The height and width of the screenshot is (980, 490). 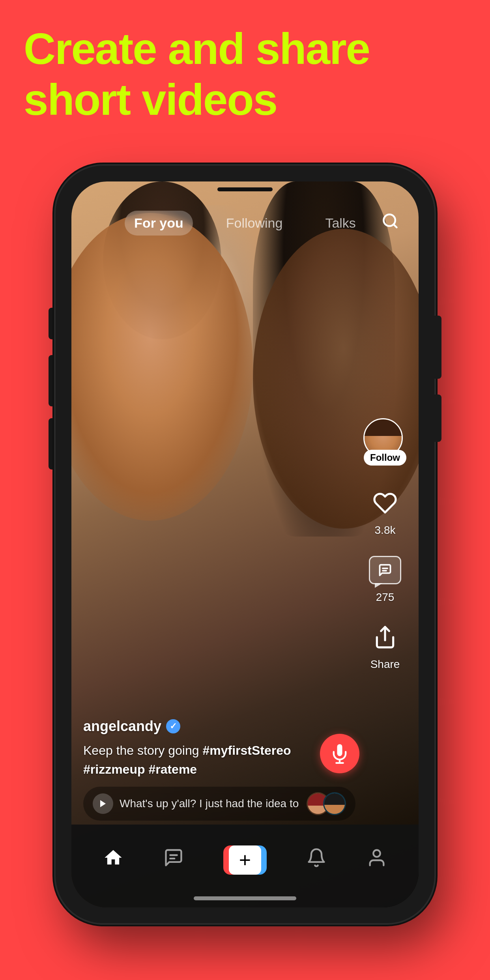 What do you see at coordinates (383, 428) in the screenshot?
I see `avatar-hair` at bounding box center [383, 428].